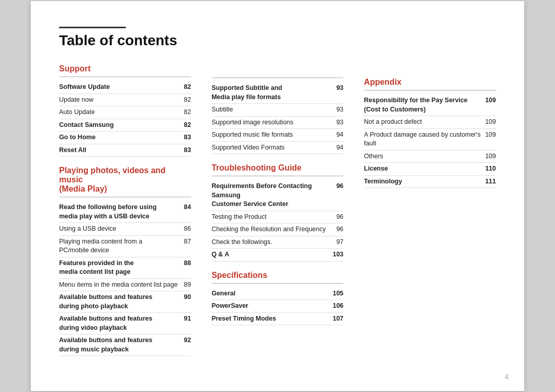  I want to click on table-row: Reset All 83, so click(125, 151).